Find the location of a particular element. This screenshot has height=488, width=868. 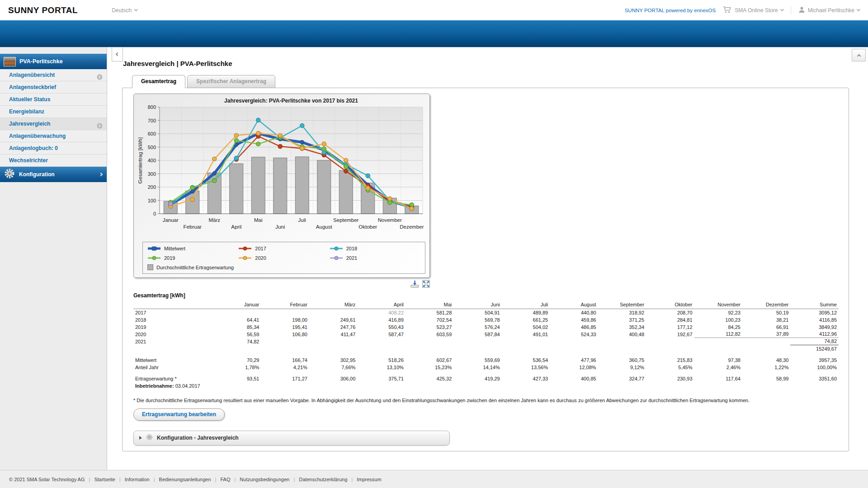

expand-icon is located at coordinates (426, 284).